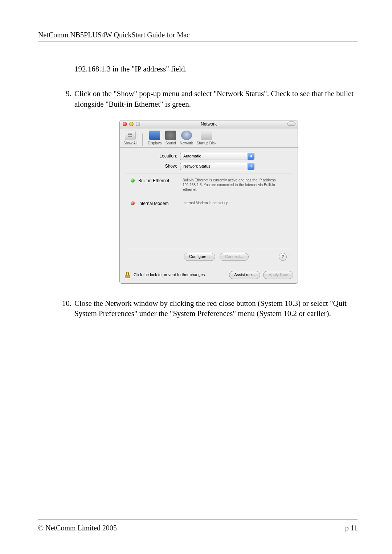 This screenshot has width=392, height=554. I want to click on continued-text: 192.168.1.3 in the "IP address" field., so click(209, 69).